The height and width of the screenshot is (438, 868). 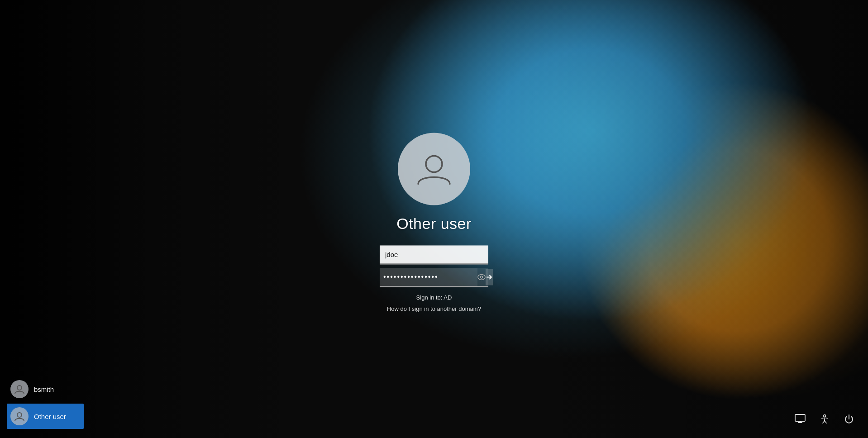 I want to click on user-avatar-other, so click(x=19, y=416).